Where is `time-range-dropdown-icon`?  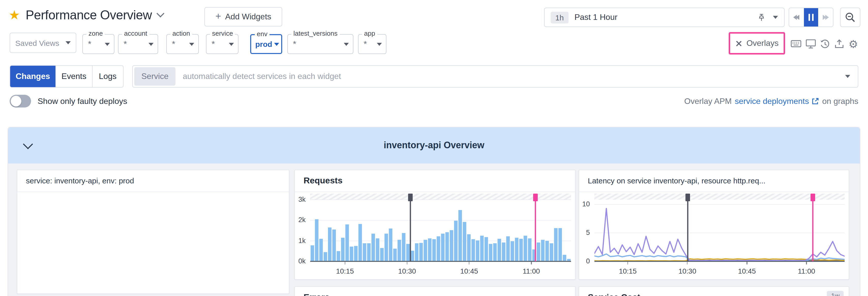
time-range-dropdown-icon is located at coordinates (776, 18).